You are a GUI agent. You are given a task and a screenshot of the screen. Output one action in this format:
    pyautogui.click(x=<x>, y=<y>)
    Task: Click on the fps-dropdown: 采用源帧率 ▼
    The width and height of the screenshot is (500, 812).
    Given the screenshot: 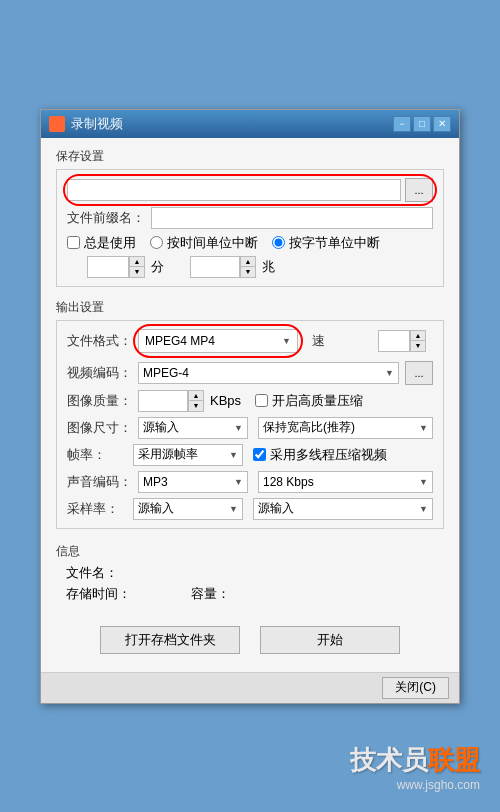 What is the action you would take?
    pyautogui.click(x=188, y=455)
    